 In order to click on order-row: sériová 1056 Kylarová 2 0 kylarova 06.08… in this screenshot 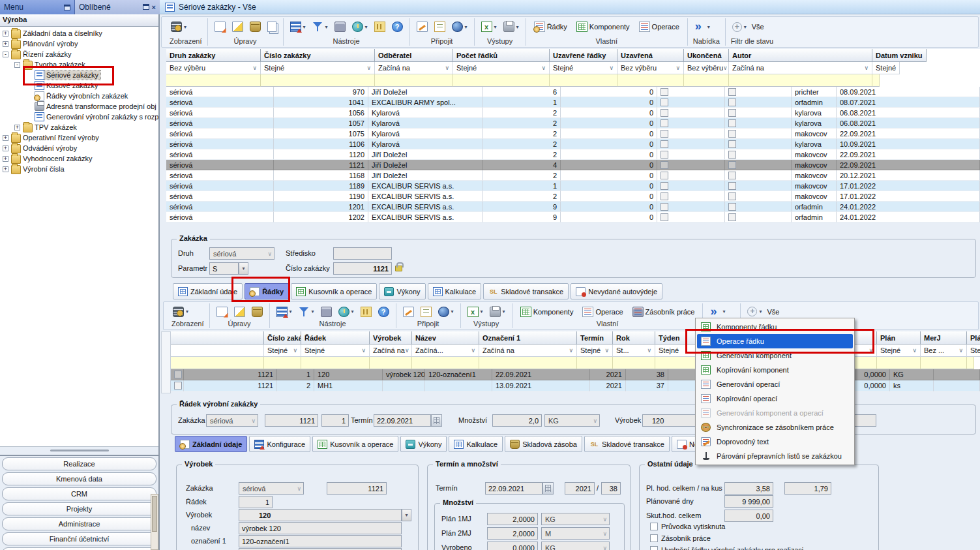, I will do `click(573, 113)`.